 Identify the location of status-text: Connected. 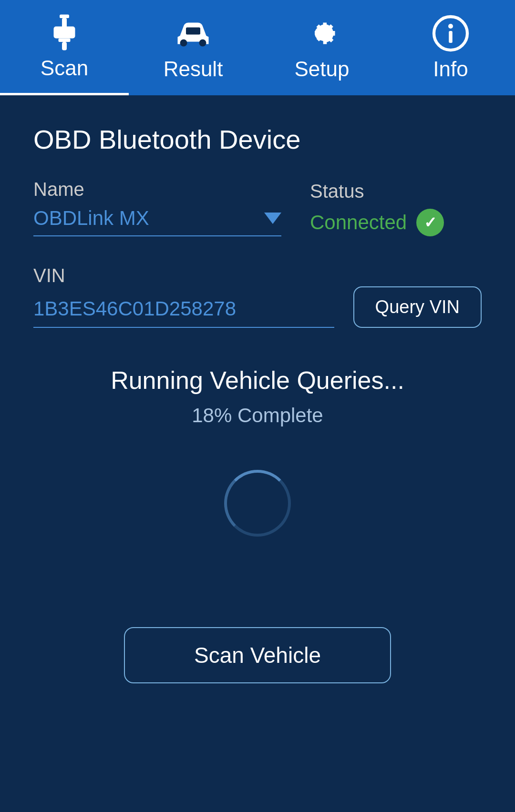
(359, 223).